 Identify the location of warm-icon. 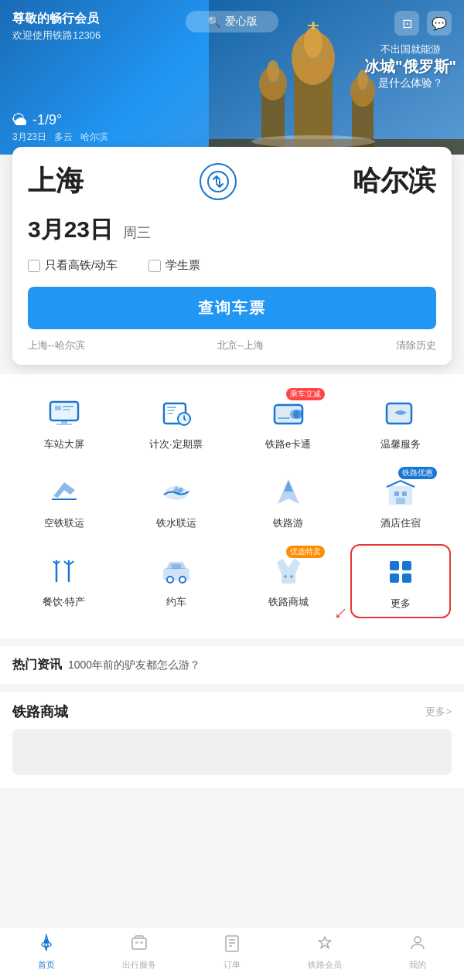
(401, 413).